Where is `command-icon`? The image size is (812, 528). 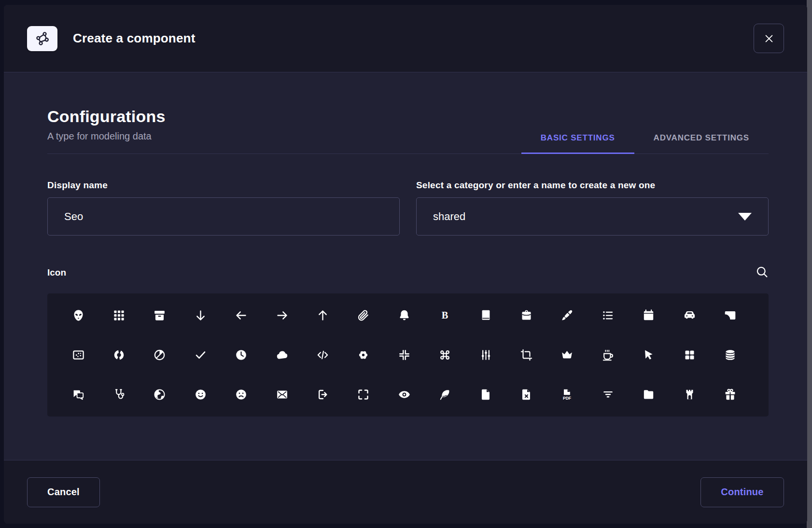 command-icon is located at coordinates (445, 355).